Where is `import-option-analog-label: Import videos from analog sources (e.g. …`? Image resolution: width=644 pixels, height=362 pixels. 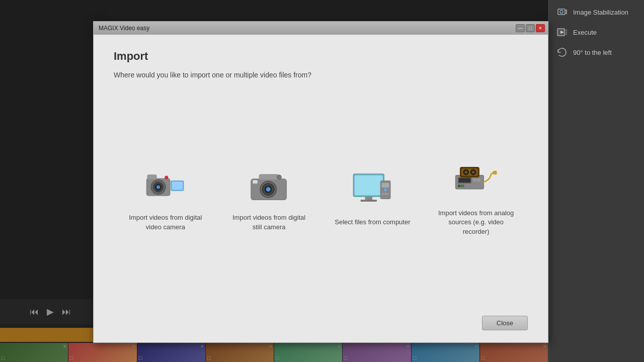 import-option-analog-label: Import videos from analog sources (e.g. … is located at coordinates (476, 222).